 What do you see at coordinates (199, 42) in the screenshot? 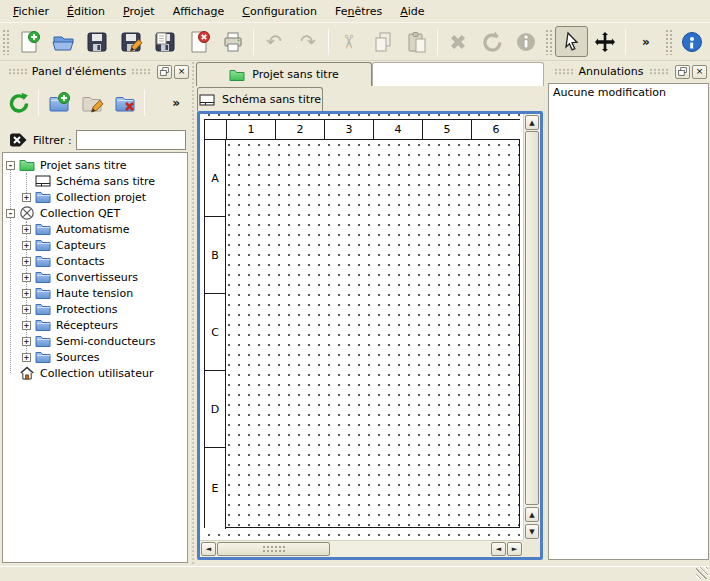
I see `close-document-icon` at bounding box center [199, 42].